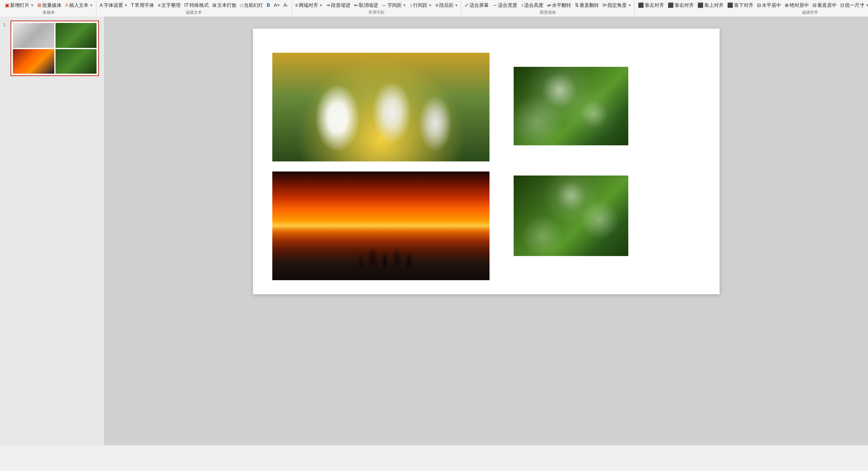 Image resolution: width=868 pixels, height=471 pixels. What do you see at coordinates (548, 8) in the screenshot?
I see `group-scale: ⤢ 适合屏幕 ↔ 适合宽度 ↕ 适合高度 ⇌ 水平翻转 ⇅ 垂直翻转` at bounding box center [548, 8].